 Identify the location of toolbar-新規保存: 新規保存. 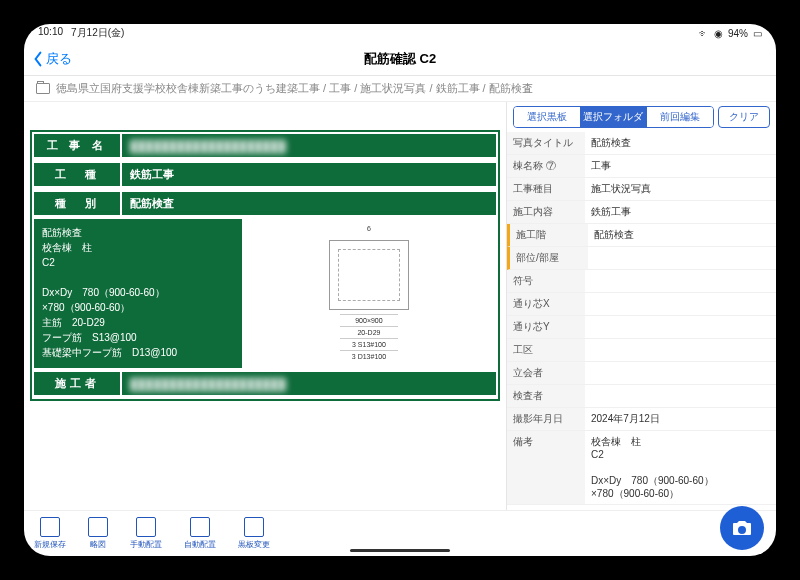
(50, 534).